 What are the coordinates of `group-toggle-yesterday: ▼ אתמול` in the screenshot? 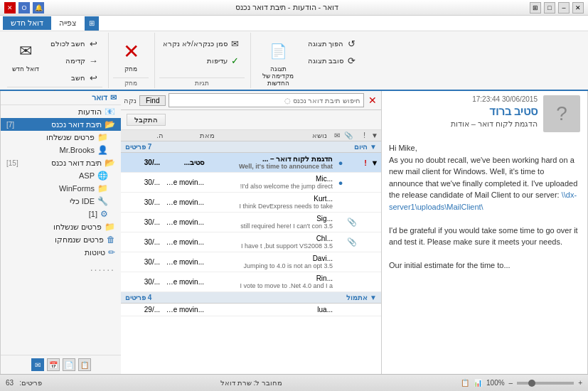 It's located at (361, 297).